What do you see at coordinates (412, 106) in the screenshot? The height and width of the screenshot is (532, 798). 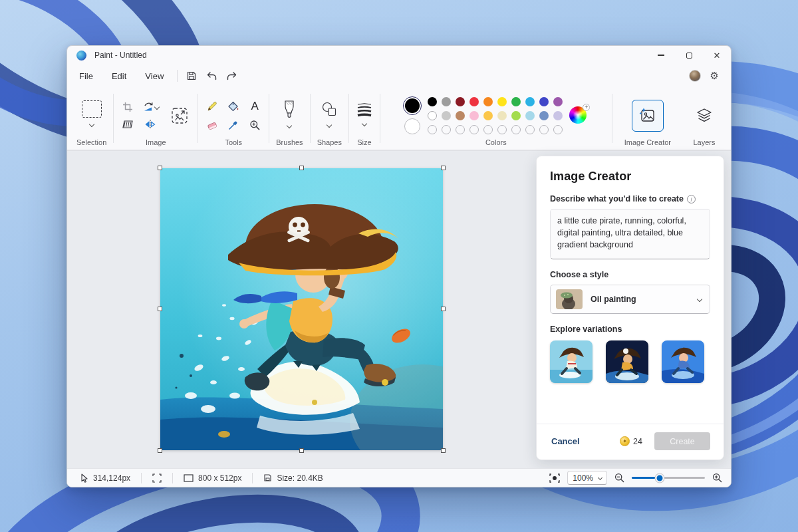 I see `foreground-color-swatch` at bounding box center [412, 106].